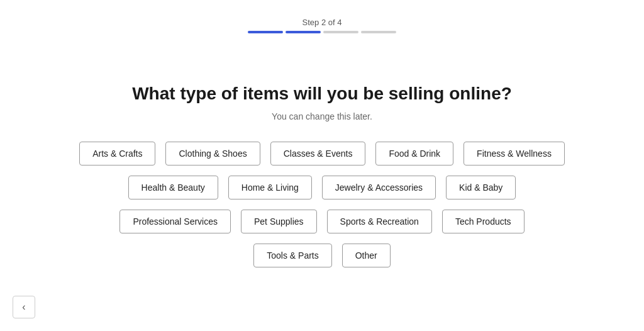 The image size is (644, 331). What do you see at coordinates (318, 154) in the screenshot?
I see `category-classes-events: Classes & Events` at bounding box center [318, 154].